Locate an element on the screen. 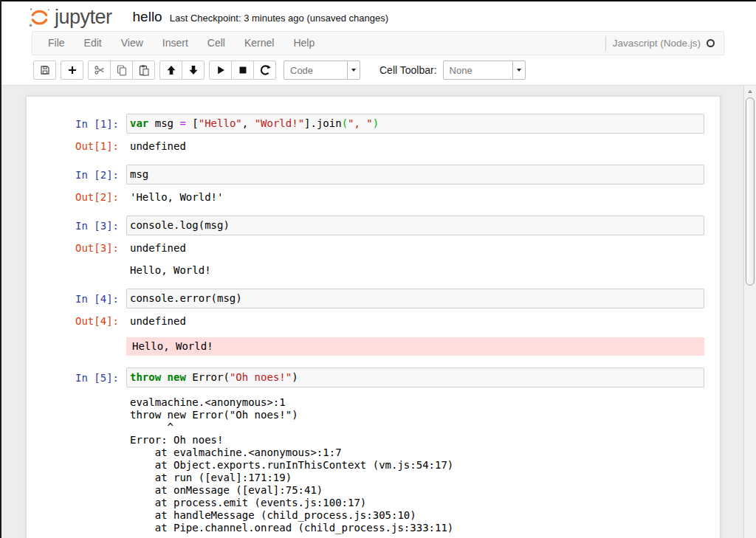 The image size is (756, 538). output-stderr: Hello, World! is located at coordinates (415, 347).